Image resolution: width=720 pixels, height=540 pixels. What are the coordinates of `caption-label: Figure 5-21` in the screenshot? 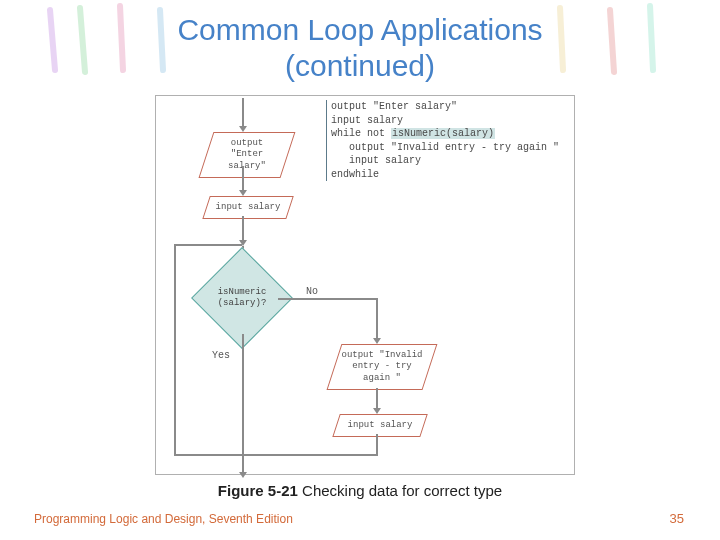 It's located at (258, 490).